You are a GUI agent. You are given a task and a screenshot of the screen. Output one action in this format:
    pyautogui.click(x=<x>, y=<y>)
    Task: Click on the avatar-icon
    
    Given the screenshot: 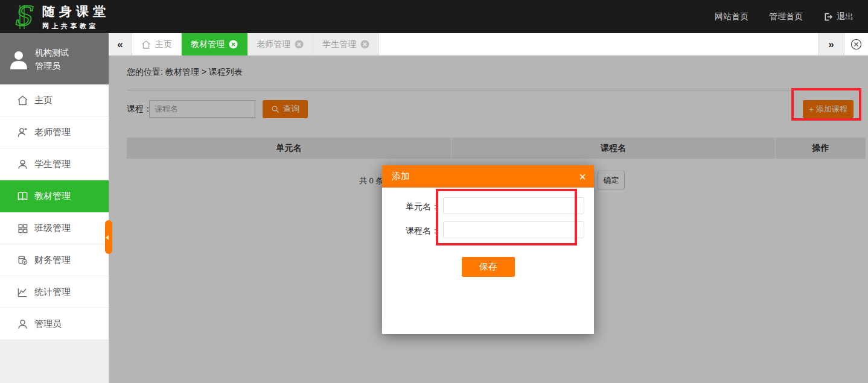 What is the action you would take?
    pyautogui.click(x=19, y=59)
    